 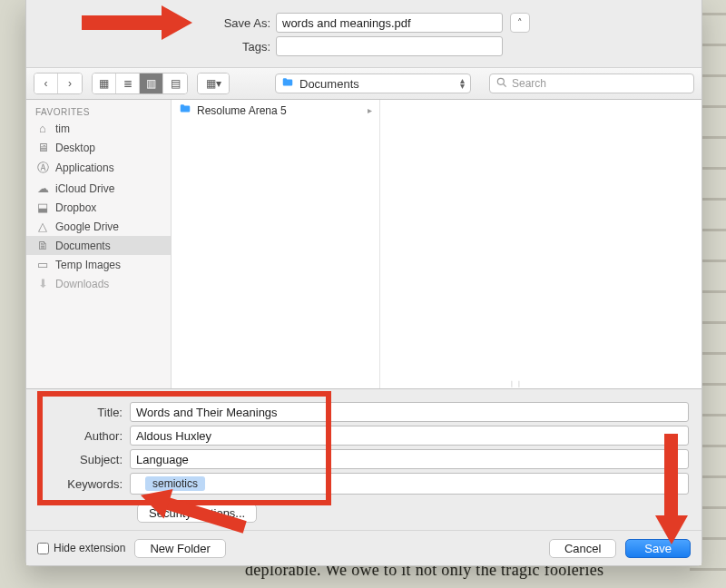 I want to click on subject-label: Subject:, so click(x=84, y=459).